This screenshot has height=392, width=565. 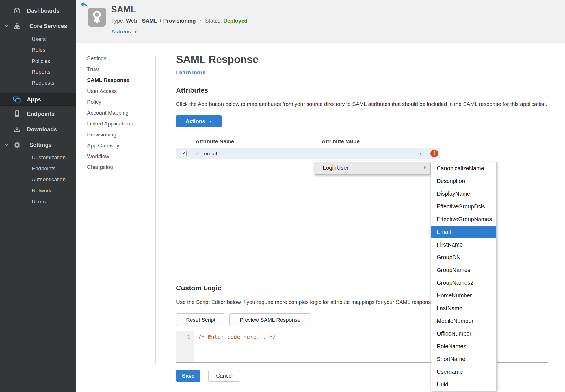 What do you see at coordinates (38, 180) in the screenshot?
I see `sidebar-item-authentication: Authentication` at bounding box center [38, 180].